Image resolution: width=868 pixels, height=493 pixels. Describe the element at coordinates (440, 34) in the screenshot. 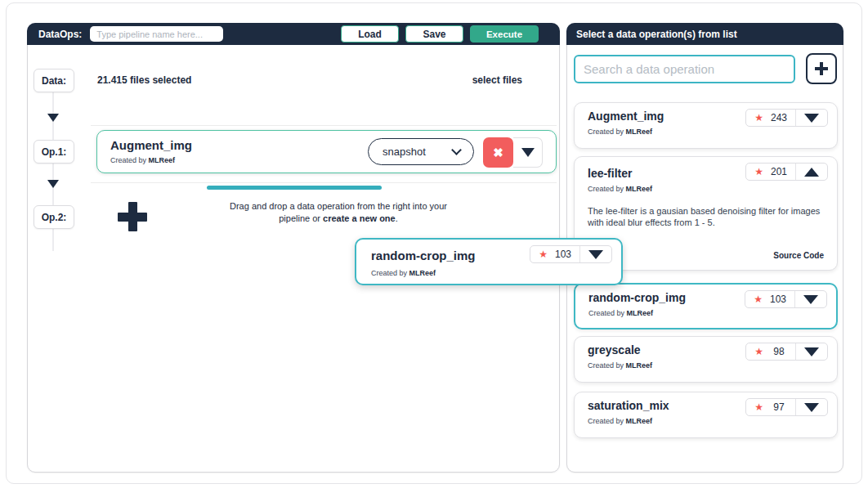

I see `toolbar-buttons: Load Save Execute` at that location.